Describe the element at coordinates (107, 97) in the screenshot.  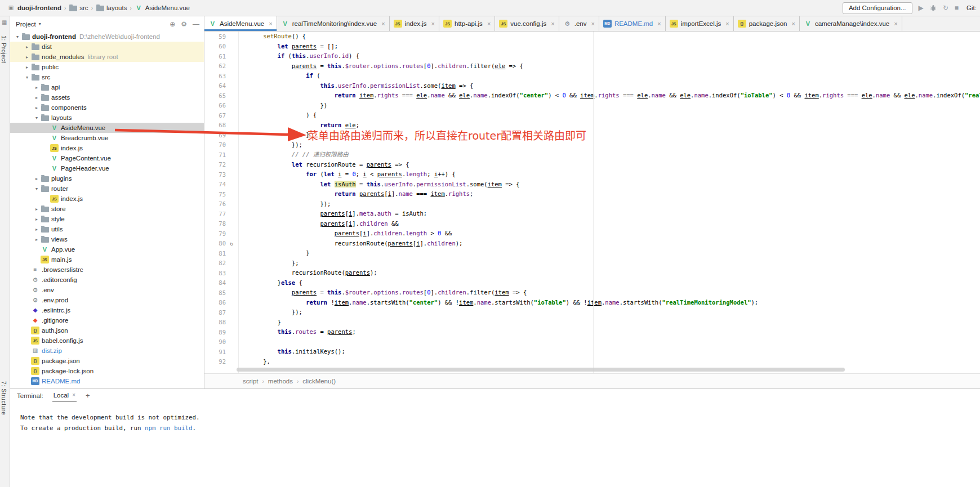
I see `tree-item-assets: ▸assets` at that location.